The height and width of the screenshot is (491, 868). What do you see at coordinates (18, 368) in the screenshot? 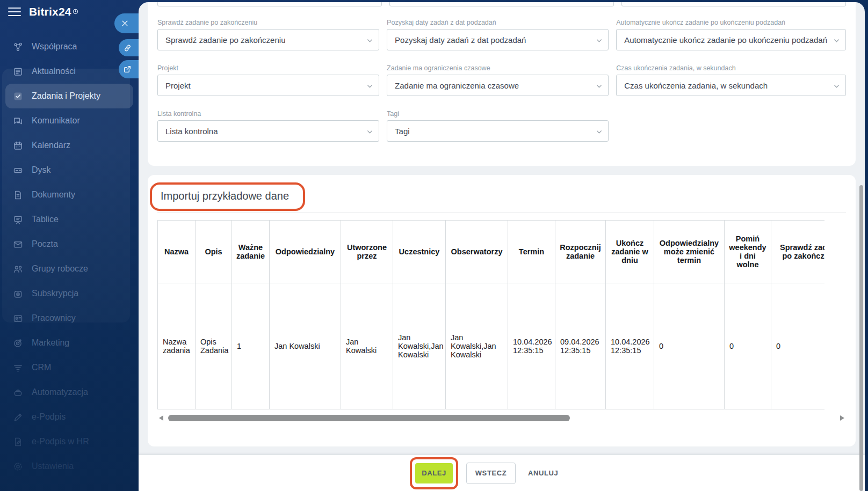
I see `funnel-icon` at bounding box center [18, 368].